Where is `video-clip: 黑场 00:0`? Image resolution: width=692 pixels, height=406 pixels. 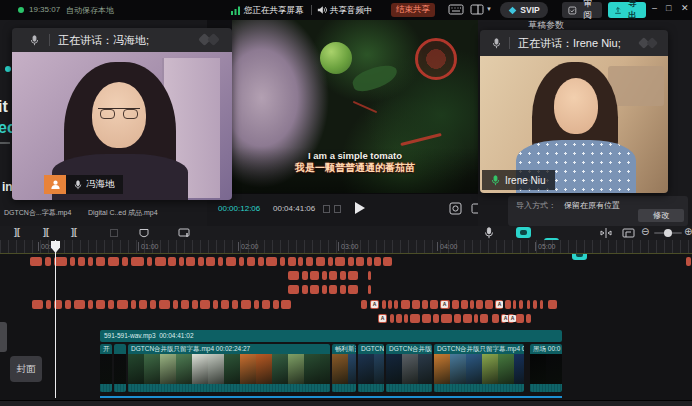 video-clip: 黑场 00:0 is located at coordinates (546, 368).